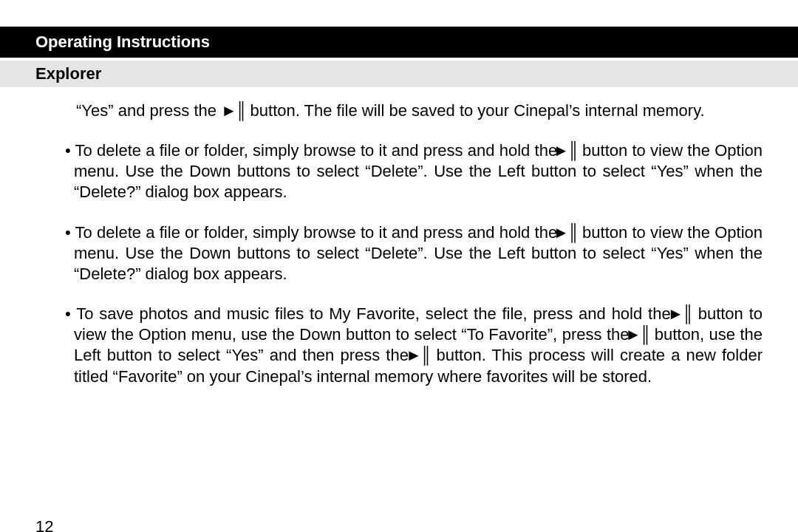  Describe the element at coordinates (68, 74) in the screenshot. I see `subheader-title: Explorer` at that location.